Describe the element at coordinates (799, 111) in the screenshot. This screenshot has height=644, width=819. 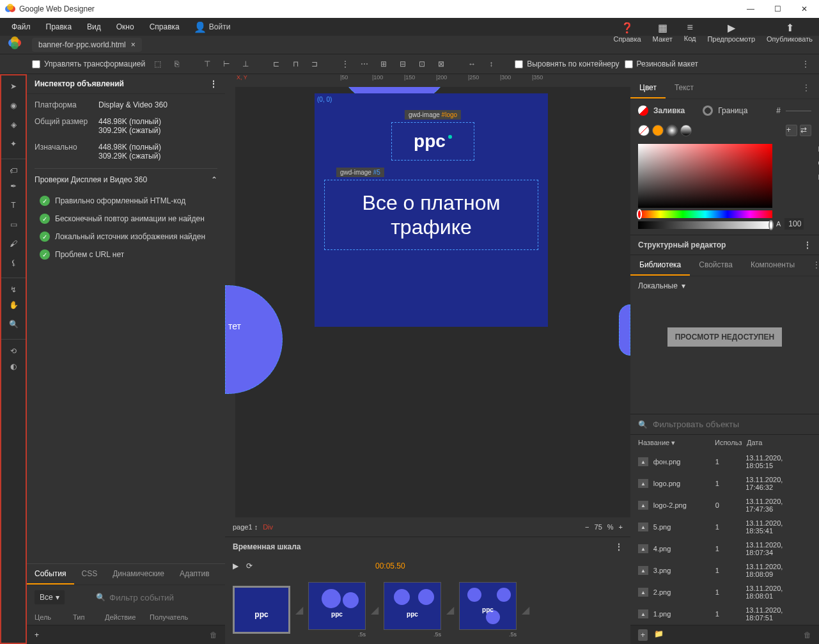
I see `hex-input` at that location.